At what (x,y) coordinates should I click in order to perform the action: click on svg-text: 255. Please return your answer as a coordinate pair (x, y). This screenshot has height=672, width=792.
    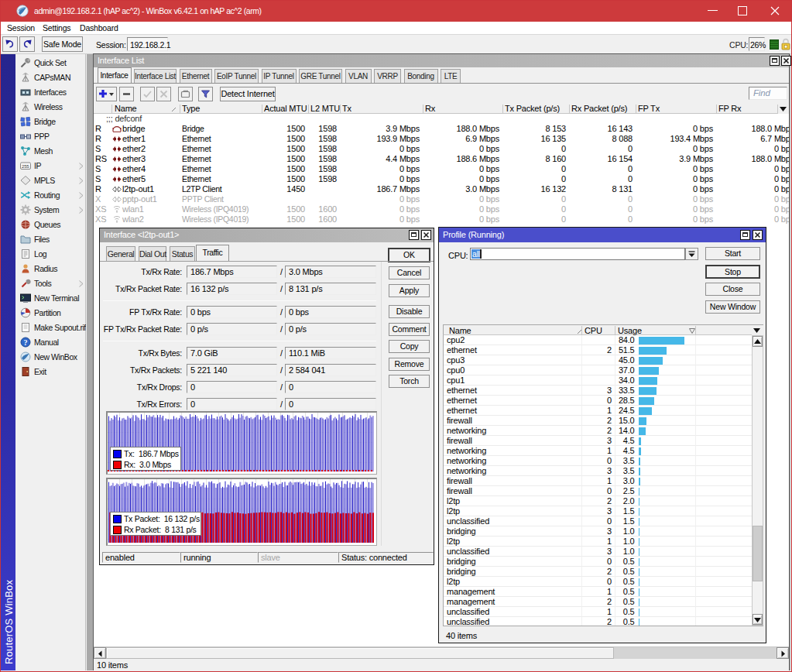
    Looking at the image, I should click on (26, 166).